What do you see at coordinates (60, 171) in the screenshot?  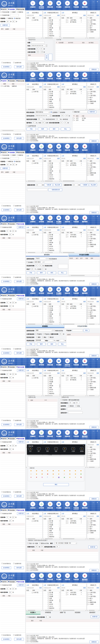 I see `vertical-scrollbar: ▴▾` at bounding box center [60, 171].